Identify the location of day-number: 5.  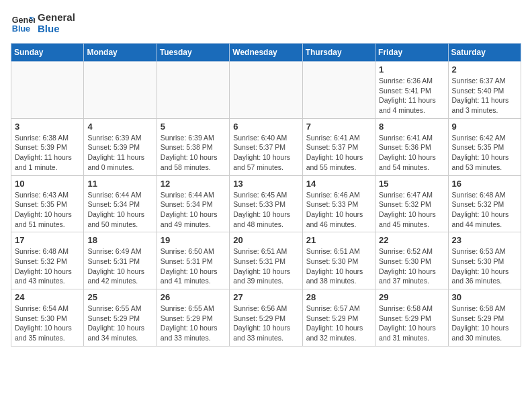
(193, 126).